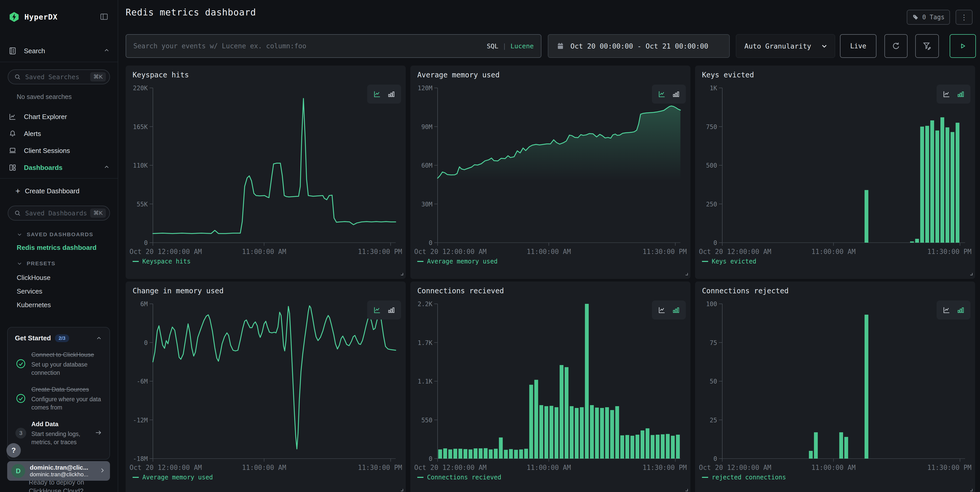 Image resolution: width=980 pixels, height=492 pixels. Describe the element at coordinates (13, 134) in the screenshot. I see `bell-icon` at that location.